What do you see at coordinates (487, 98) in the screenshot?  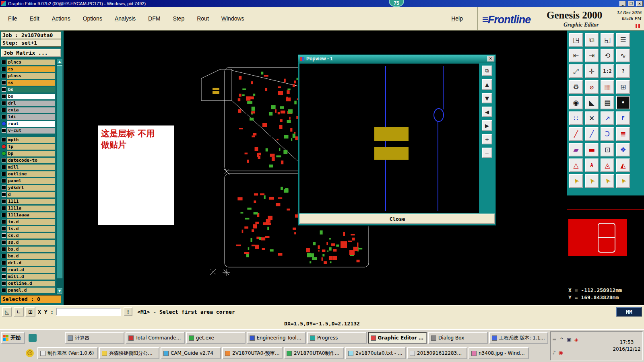 I see `popview-down-icon: ▼` at bounding box center [487, 98].